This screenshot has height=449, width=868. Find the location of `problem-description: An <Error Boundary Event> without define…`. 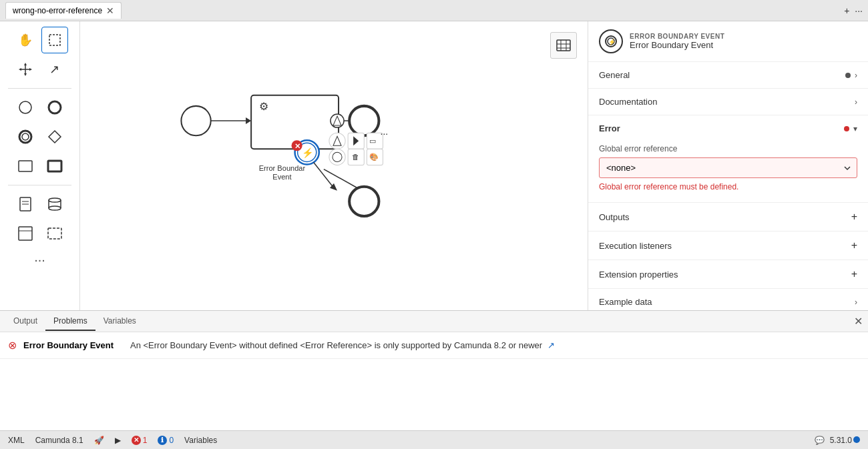

problem-description: An <Error Boundary Event> without define… is located at coordinates (343, 346).